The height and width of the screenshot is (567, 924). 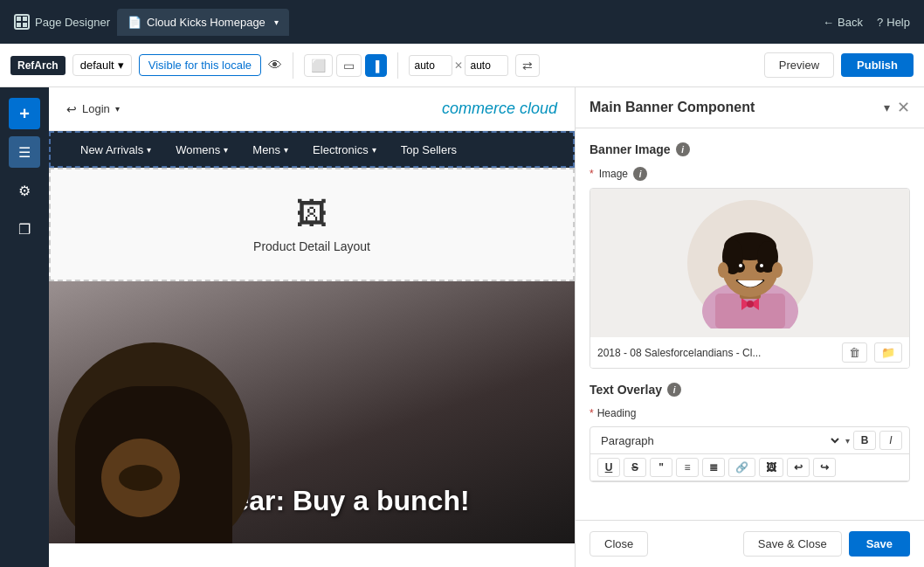 I want to click on mobile-icon: ▐, so click(x=376, y=66).